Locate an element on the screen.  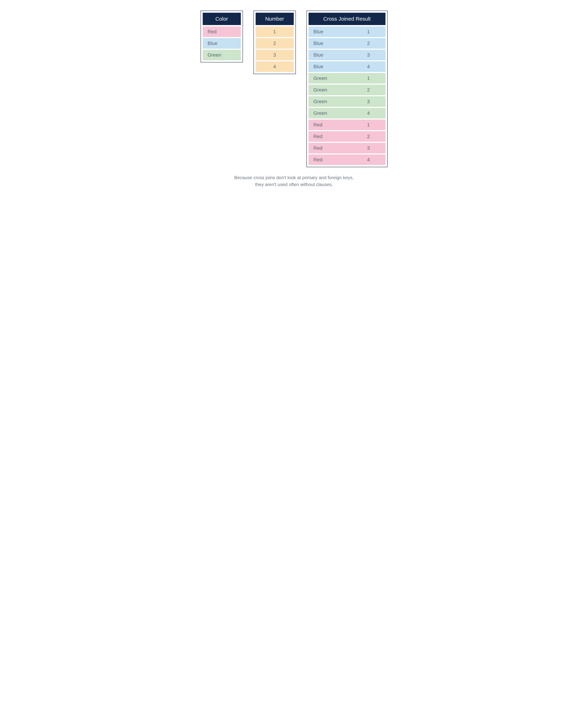
result-table-row: Blue2 is located at coordinates (347, 43).